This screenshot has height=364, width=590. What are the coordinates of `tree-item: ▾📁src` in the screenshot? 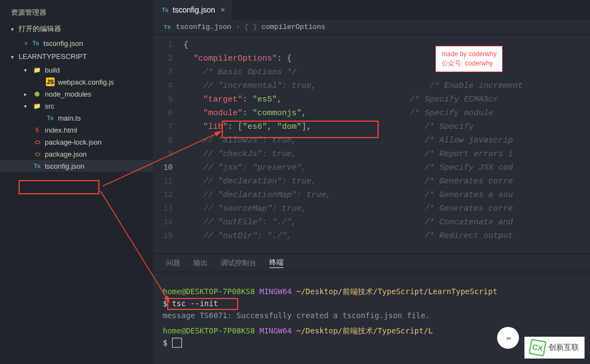 It's located at (76, 106).